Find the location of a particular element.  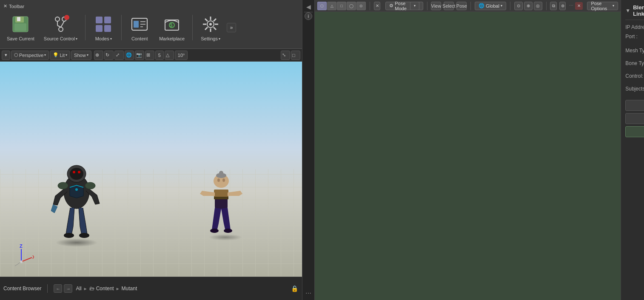

pose-mode-btn: ⚙ Pose Mode ▾ is located at coordinates (404, 6).